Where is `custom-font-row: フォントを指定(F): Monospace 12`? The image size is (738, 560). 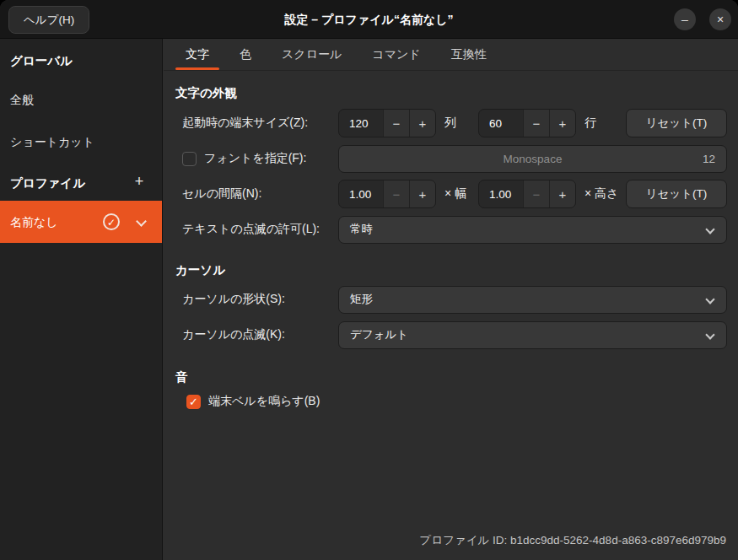
custom-font-row: フォントを指定(F): Monospace 12 is located at coordinates (450, 159).